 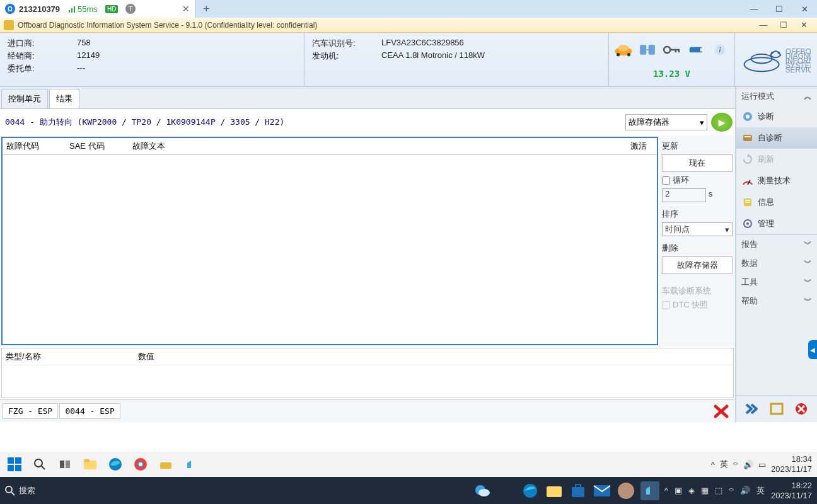 I want to click on status-module: 0044 - ESP, so click(x=90, y=411).